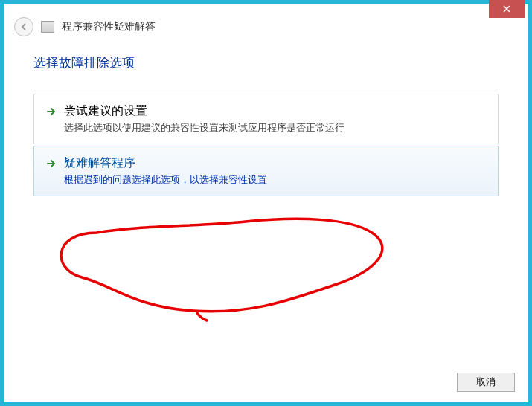  I want to click on option-title: 疑难解答程序, so click(275, 164).